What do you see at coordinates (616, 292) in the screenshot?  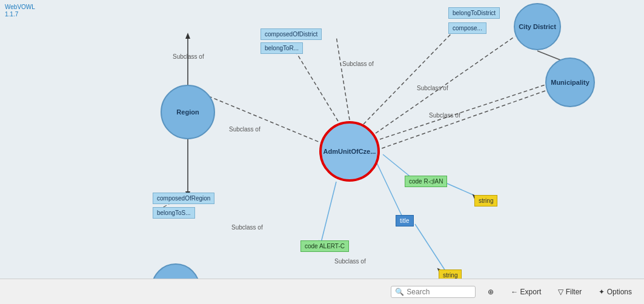 I see `options-label: ✦ Options` at bounding box center [616, 292].